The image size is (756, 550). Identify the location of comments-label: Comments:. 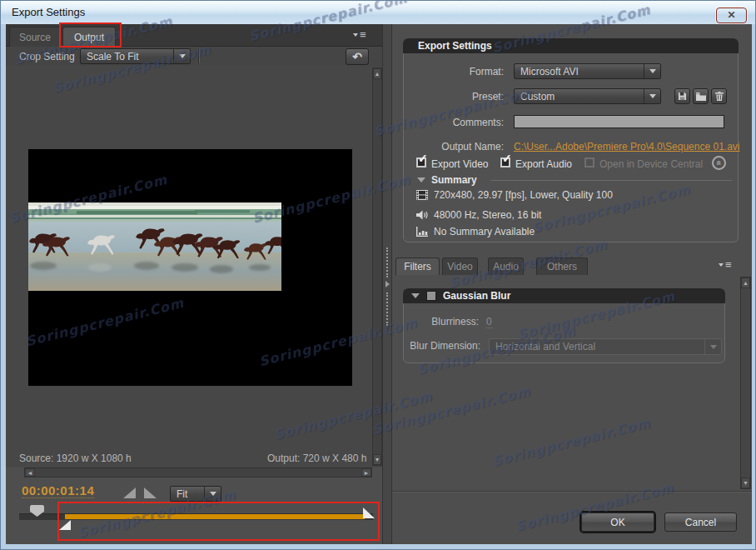
(445, 122).